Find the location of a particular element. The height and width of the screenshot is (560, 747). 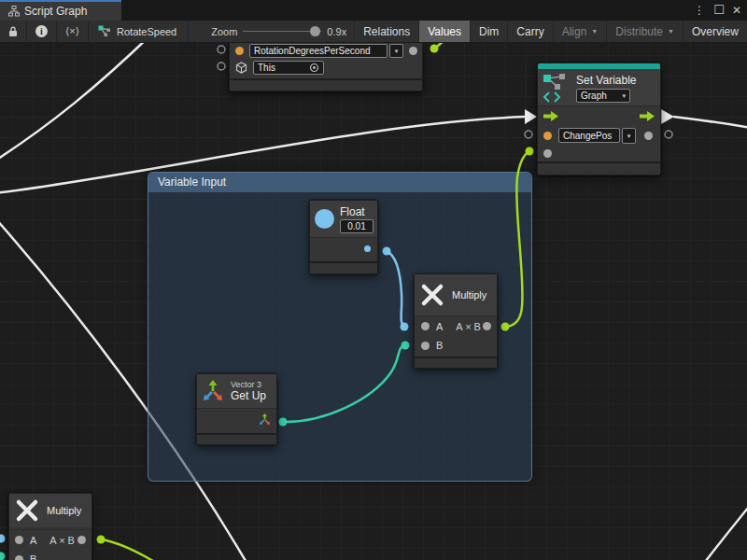

toolbar-button-align: Align ▼ is located at coordinates (581, 32).